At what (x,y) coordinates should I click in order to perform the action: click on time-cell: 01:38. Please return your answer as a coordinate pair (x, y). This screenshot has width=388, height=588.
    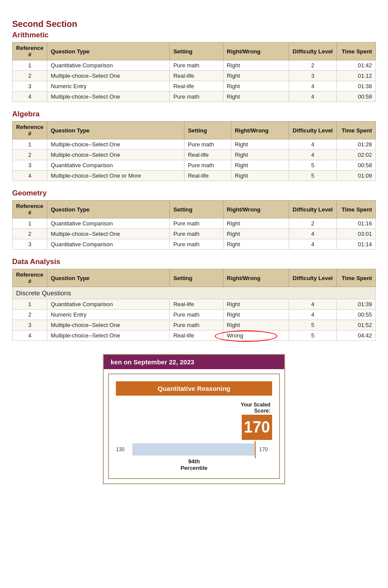
    Looking at the image, I should click on (356, 86).